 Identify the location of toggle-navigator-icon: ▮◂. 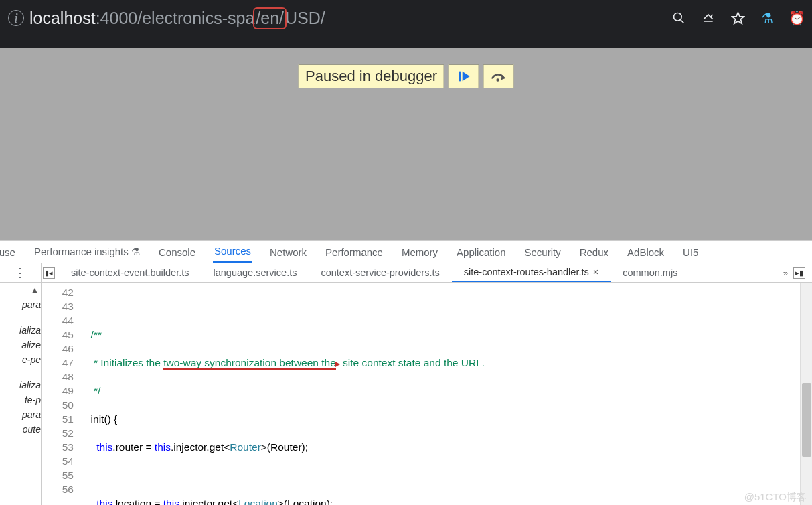
(49, 273).